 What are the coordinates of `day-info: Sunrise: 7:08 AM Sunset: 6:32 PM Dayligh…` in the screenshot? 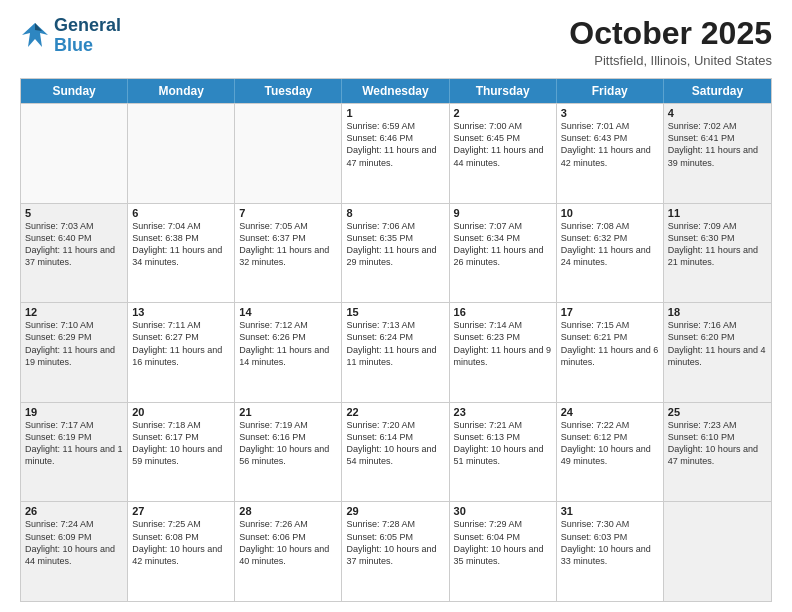 It's located at (610, 244).